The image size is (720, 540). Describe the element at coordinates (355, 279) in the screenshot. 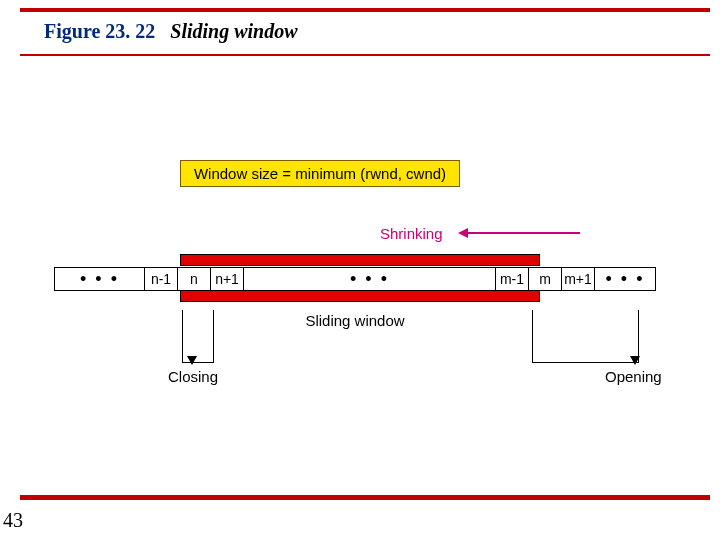

I see `segment-strip: • • • n-1 n n+1 • • • m-1 m m+1 • • •` at that location.